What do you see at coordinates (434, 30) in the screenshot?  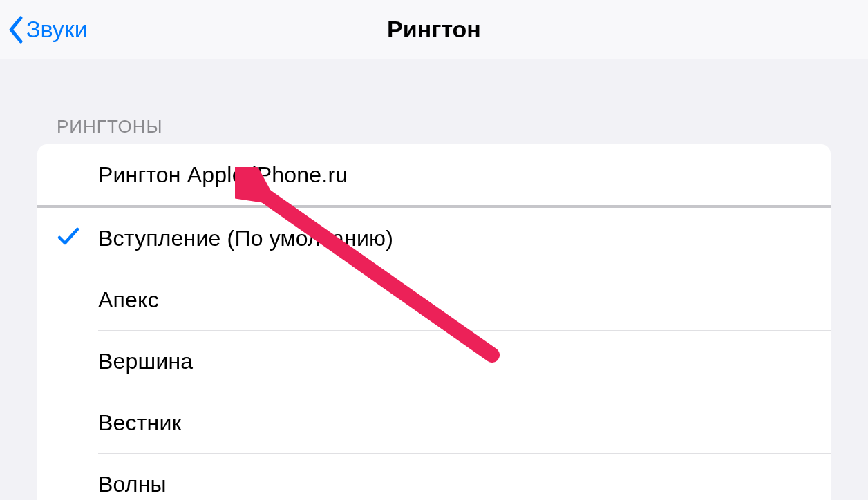 I see `navigation-bar: Звуки Рингтон` at bounding box center [434, 30].